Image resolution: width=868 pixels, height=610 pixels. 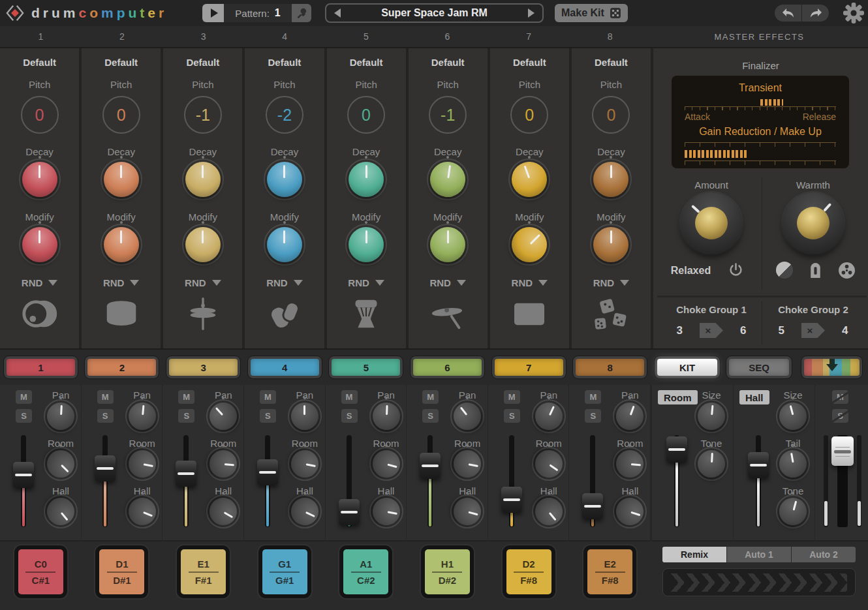 I want to click on choke2-clear-button: ×, so click(x=813, y=330).